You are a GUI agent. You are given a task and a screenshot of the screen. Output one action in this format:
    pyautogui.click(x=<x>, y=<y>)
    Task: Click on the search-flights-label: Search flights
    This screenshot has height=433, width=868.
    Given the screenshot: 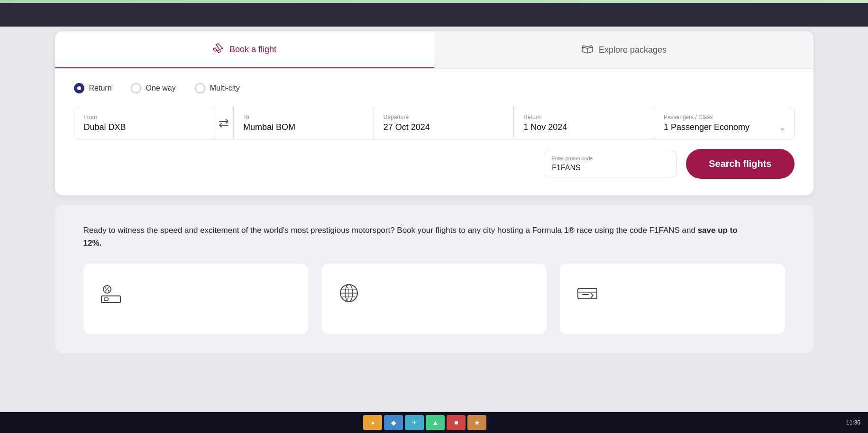 What is the action you would take?
    pyautogui.click(x=740, y=164)
    